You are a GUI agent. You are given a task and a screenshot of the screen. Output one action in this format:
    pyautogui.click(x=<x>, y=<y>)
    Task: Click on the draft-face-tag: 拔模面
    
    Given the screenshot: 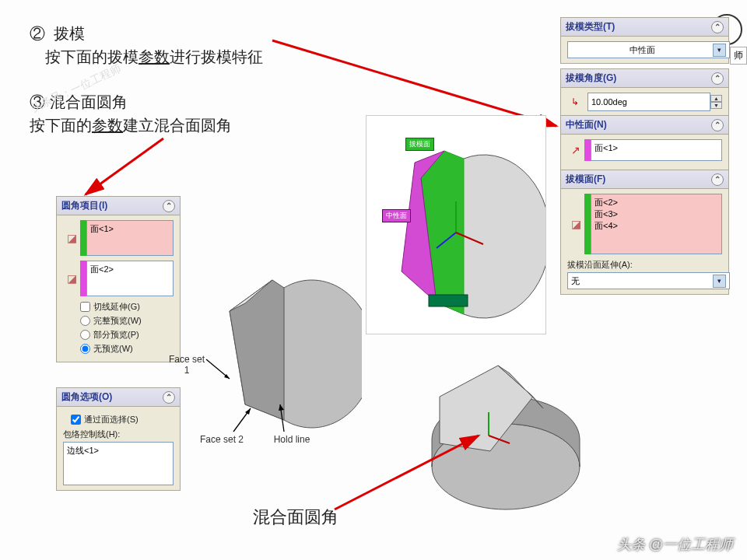 What is the action you would take?
    pyautogui.click(x=420, y=145)
    